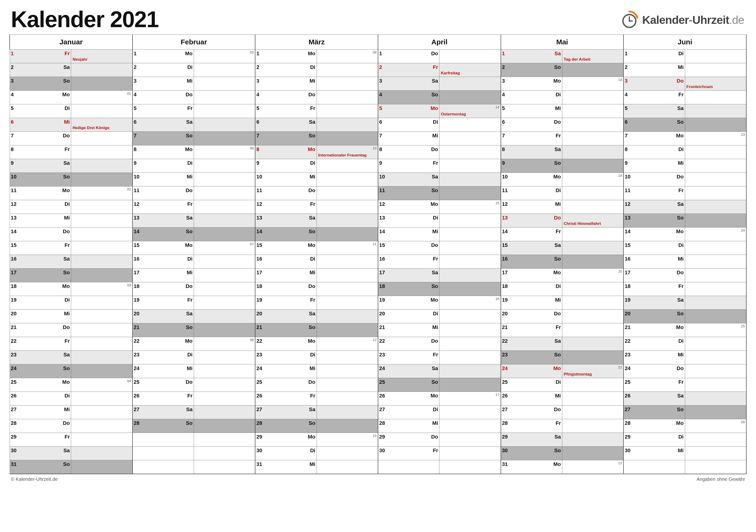 This screenshot has height=532, width=756. I want to click on day-cell: 3Sa, so click(409, 84).